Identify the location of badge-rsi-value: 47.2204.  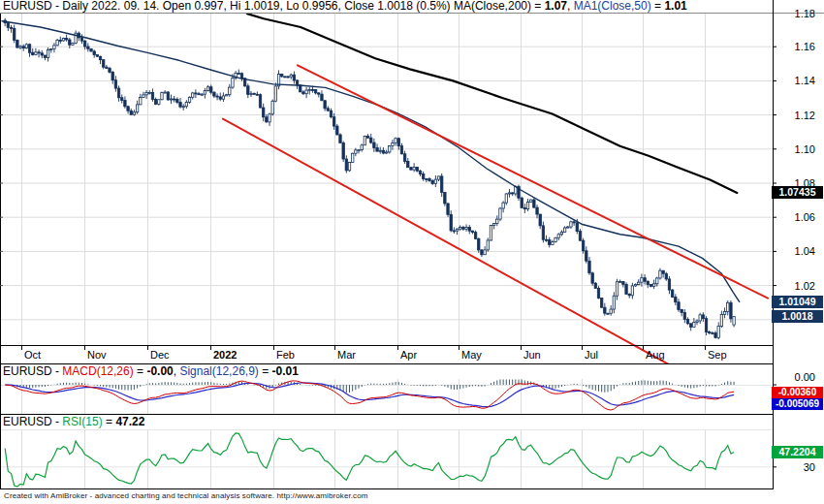
(797, 452).